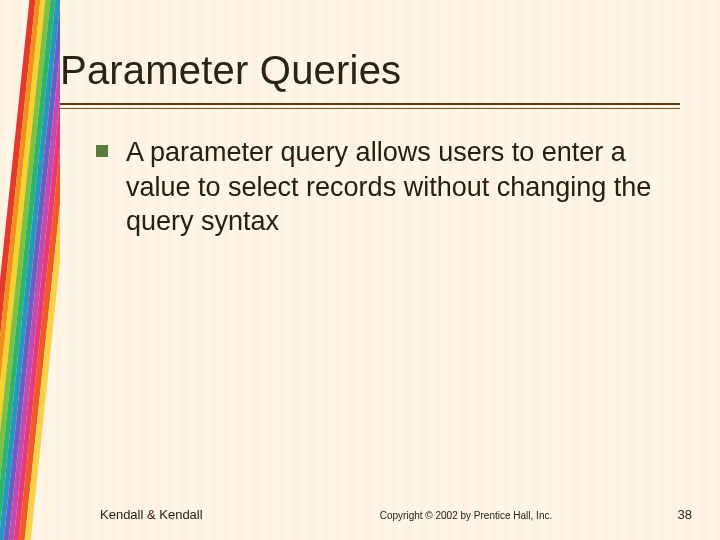  I want to click on footer-author: Kendall & Kendall, so click(200, 514).